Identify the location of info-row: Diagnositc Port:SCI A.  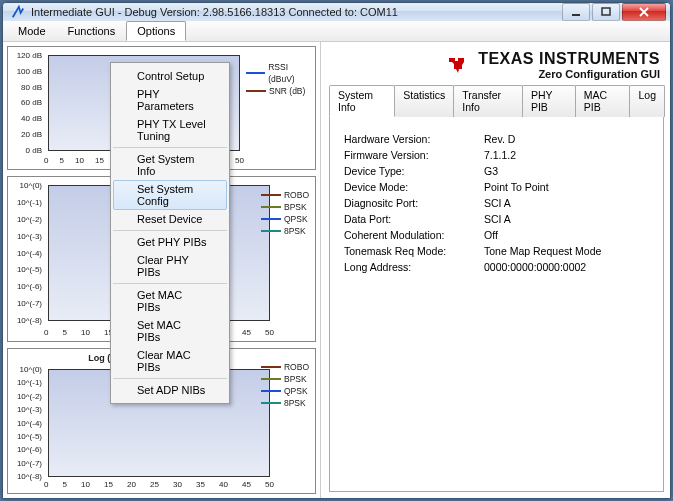
(496, 203).